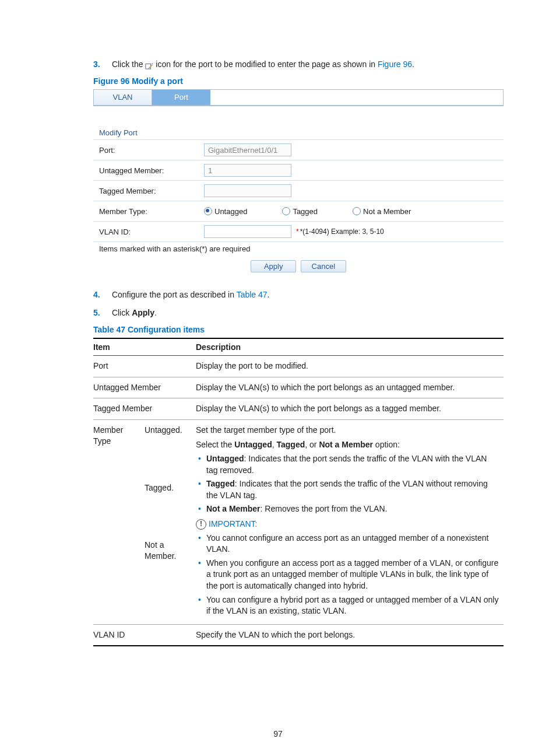 The width and height of the screenshot is (556, 756). Describe the element at coordinates (305, 211) in the screenshot. I see `radio-tagged-label: Tagged` at that location.